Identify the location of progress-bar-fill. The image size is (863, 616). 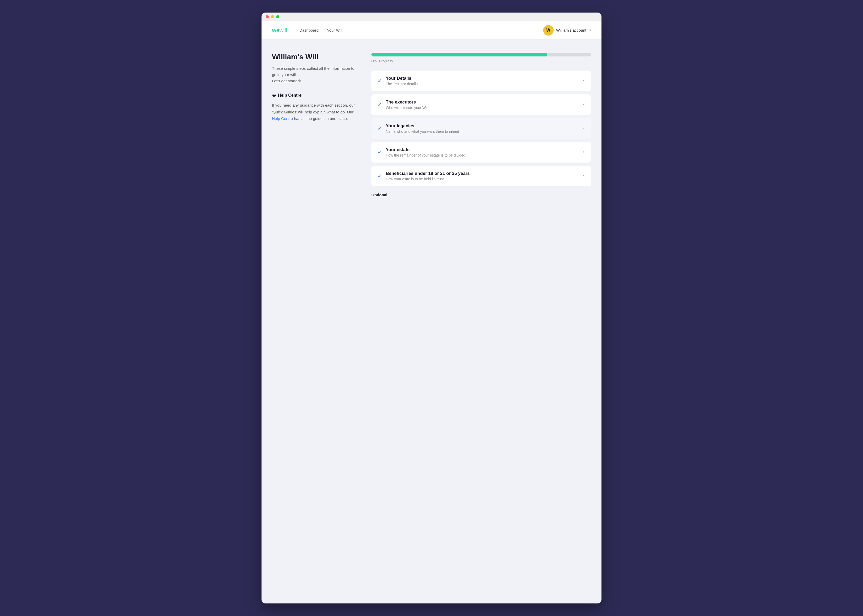
(459, 55).